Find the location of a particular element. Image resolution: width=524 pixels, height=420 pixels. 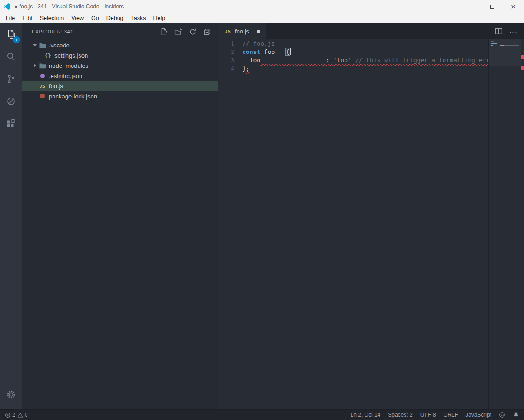

notifications-bell-button is located at coordinates (516, 415).